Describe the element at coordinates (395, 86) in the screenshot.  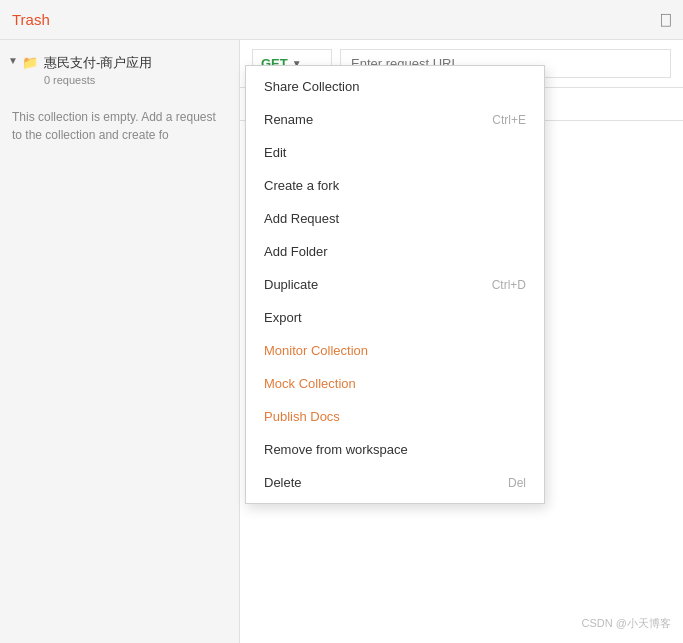
I see `menu-item-share: Share Collection` at that location.